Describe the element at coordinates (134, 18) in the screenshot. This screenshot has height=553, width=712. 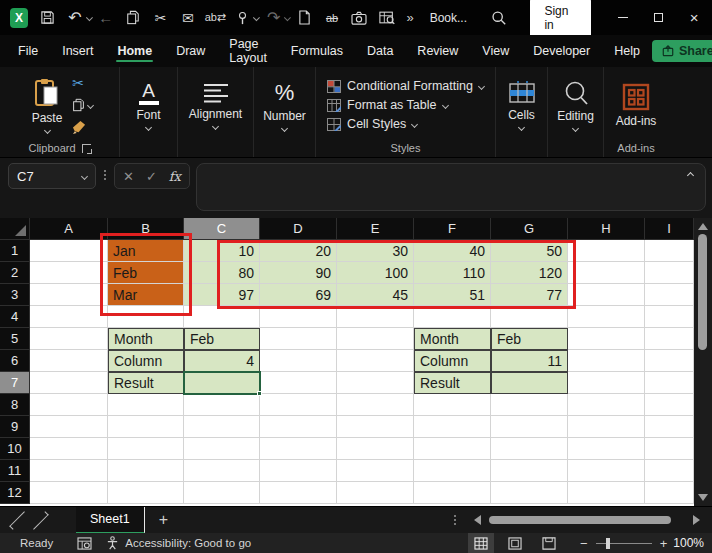
I see `copy-icon` at that location.